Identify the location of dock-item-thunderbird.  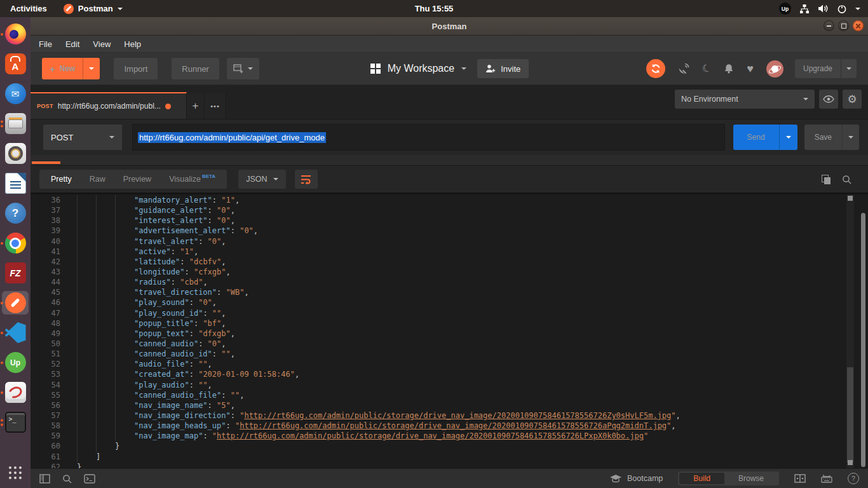
(15, 94).